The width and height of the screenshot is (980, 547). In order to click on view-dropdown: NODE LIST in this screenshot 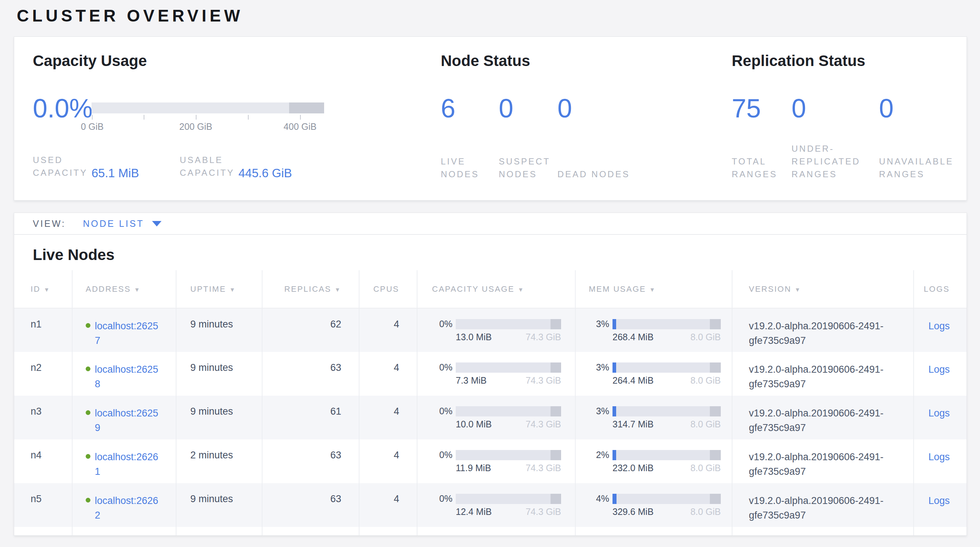, I will do `click(123, 224)`.